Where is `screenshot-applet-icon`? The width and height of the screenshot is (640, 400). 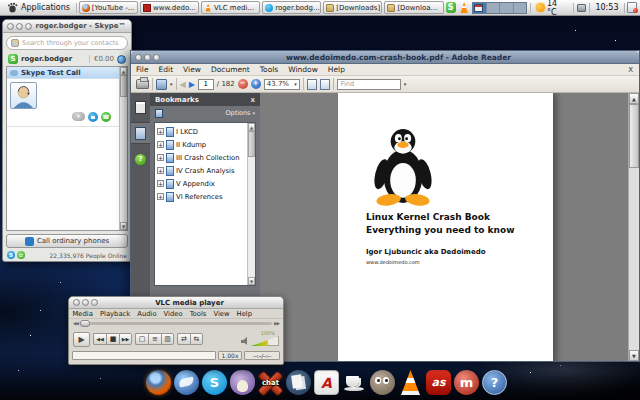 screenshot-applet-icon is located at coordinates (582, 8).